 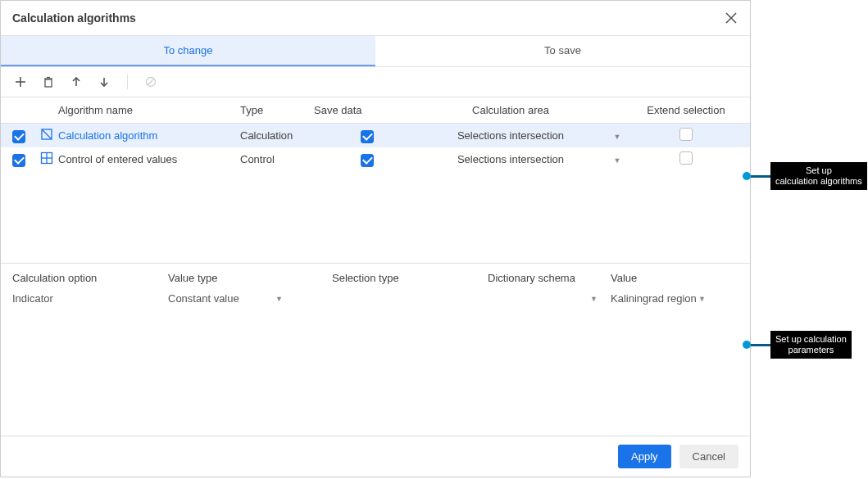 I want to click on callout-line1: Set up calculation, so click(x=811, y=339).